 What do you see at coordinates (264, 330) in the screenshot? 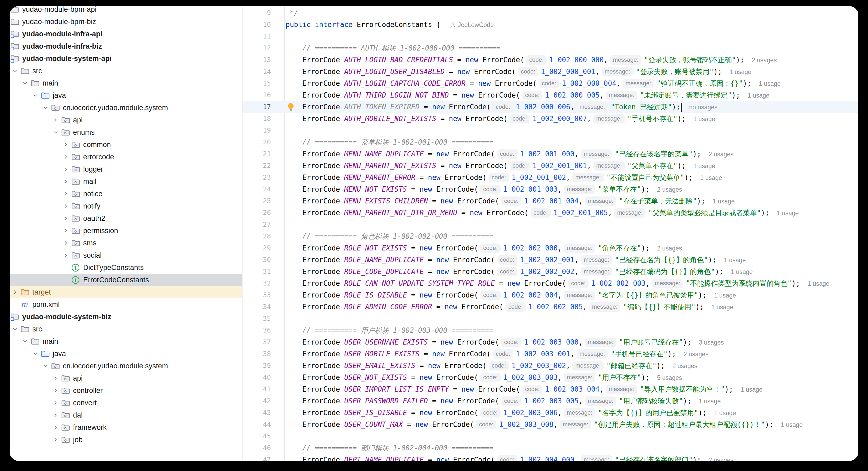
I see `gutter-line-number: 36` at bounding box center [264, 330].